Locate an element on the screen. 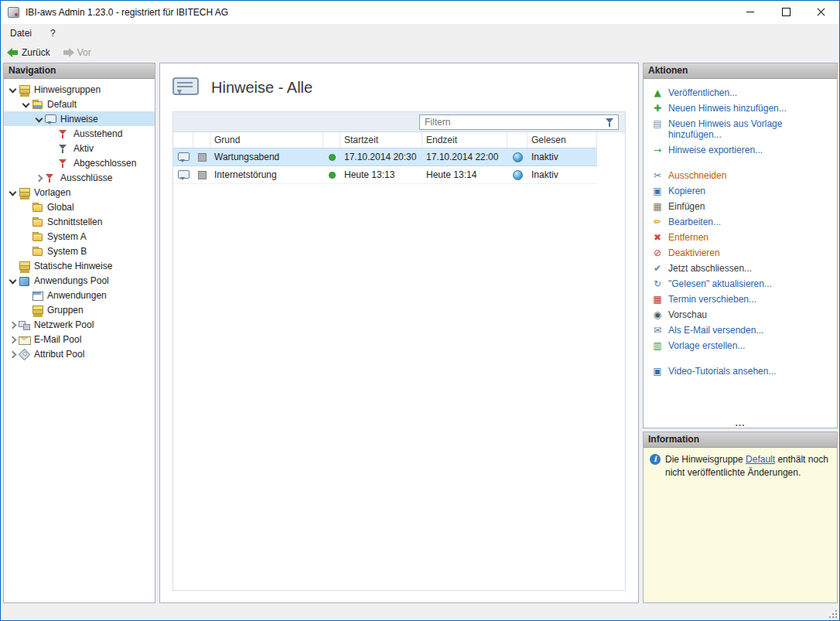 The image size is (840, 621). tree-item-abgeschlossen: Abgeschlossen is located at coordinates (79, 162).